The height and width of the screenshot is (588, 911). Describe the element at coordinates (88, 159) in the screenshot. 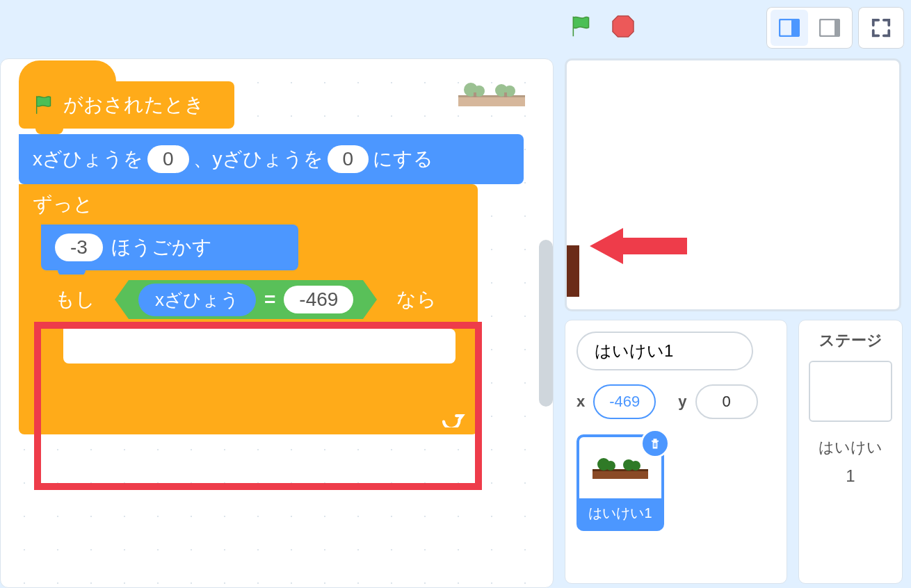

I see `goto-prefix: xざひょうを` at that location.